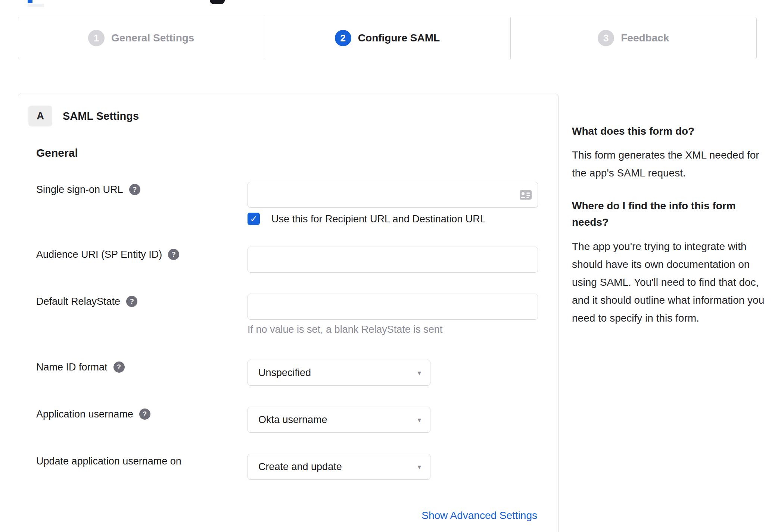 This screenshot has height=532, width=781. I want to click on relaystate-label-row: Default RelayState ?, so click(87, 301).